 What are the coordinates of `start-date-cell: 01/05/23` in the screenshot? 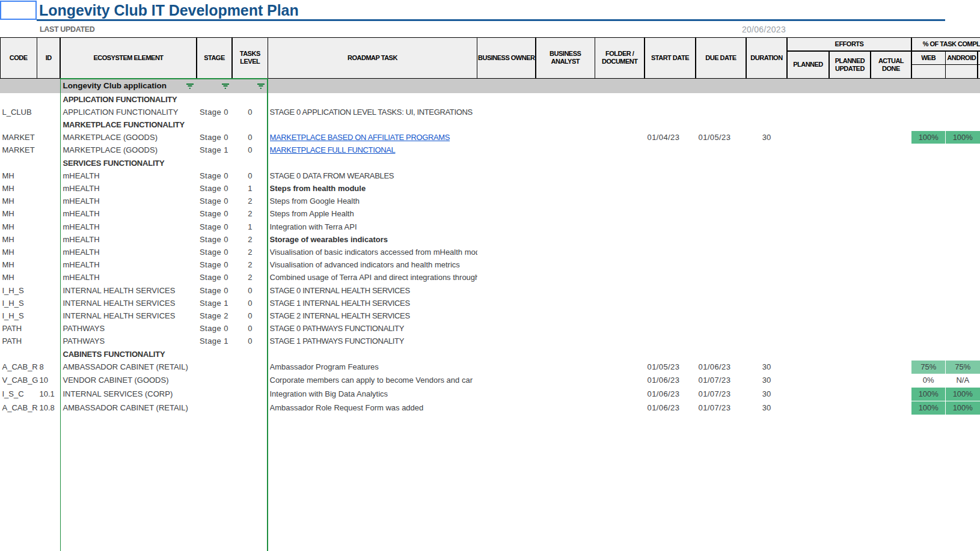 It's located at (664, 368).